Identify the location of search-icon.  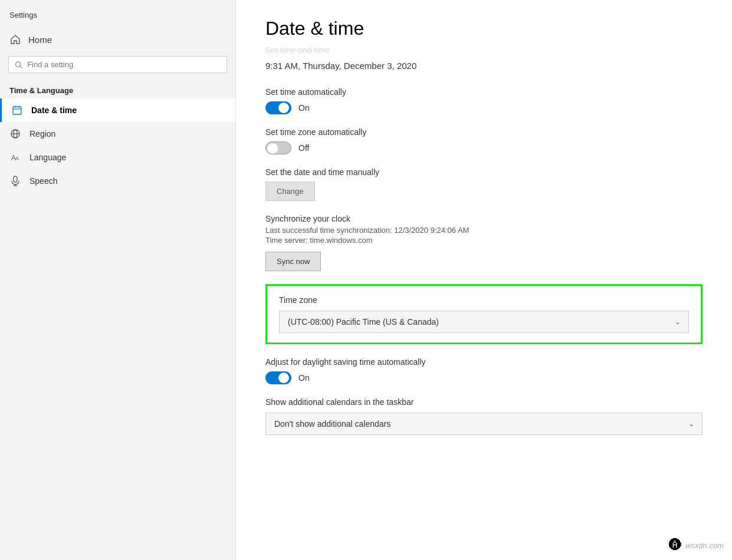
(19, 65).